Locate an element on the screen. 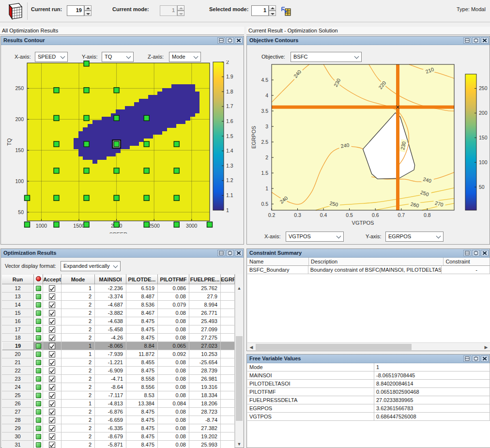 The width and height of the screenshot is (490, 448). cell-mainsoi: -4.26 is located at coordinates (110, 338).